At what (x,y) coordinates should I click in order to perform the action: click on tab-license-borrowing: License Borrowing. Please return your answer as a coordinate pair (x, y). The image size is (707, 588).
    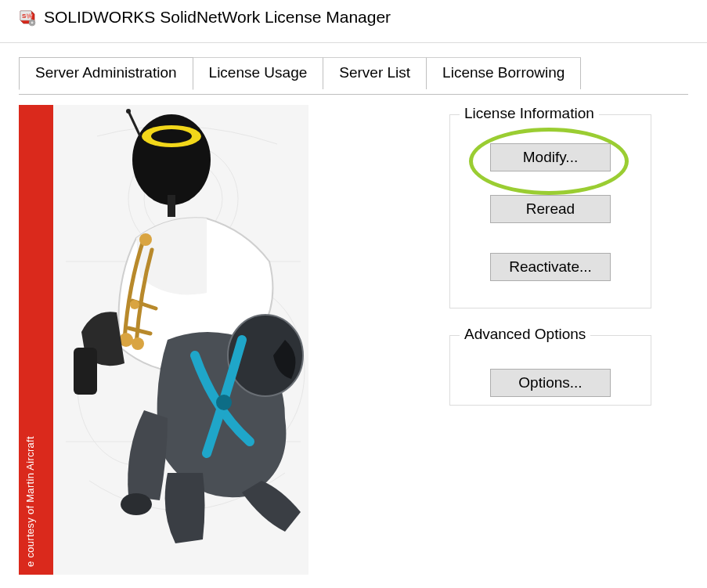
    Looking at the image, I should click on (503, 74).